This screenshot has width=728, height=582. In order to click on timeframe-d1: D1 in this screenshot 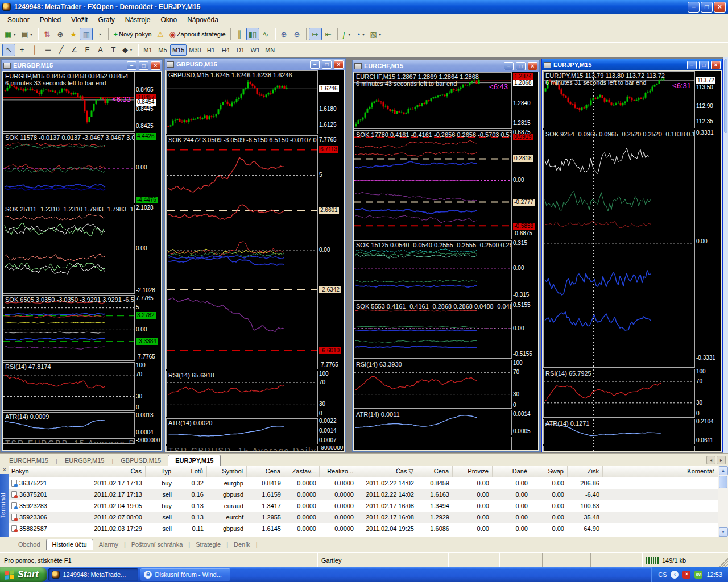, I will do `click(241, 50)`.